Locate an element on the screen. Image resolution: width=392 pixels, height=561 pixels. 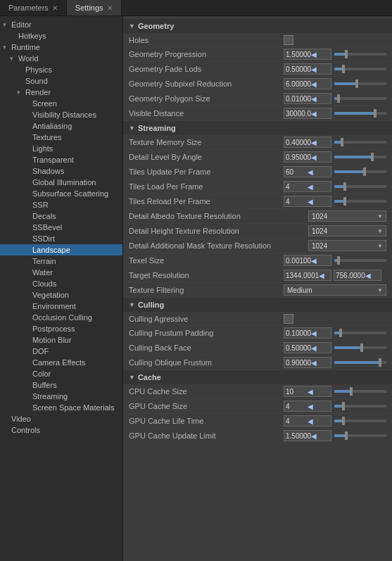
tab-parameters-close: ✕ is located at coordinates (55, 8).